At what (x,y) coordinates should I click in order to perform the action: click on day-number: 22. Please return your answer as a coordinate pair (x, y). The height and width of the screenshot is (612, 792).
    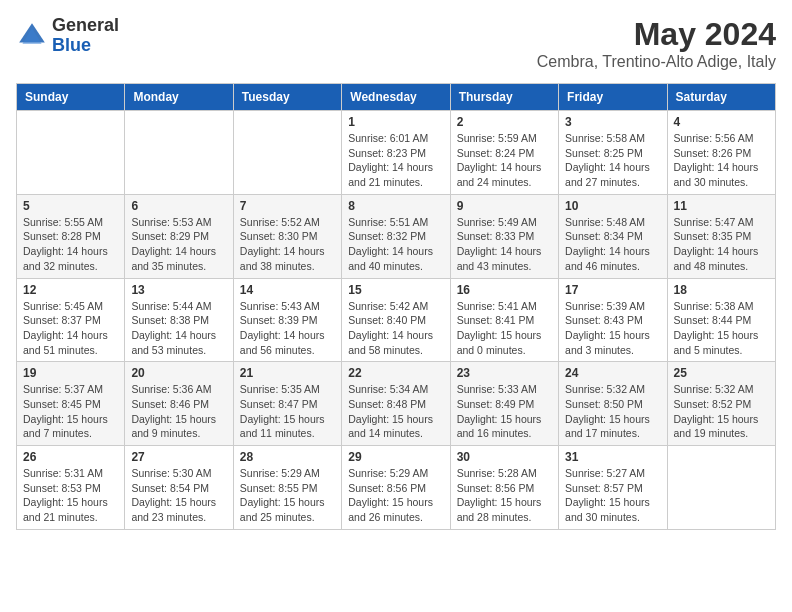
    Looking at the image, I should click on (396, 373).